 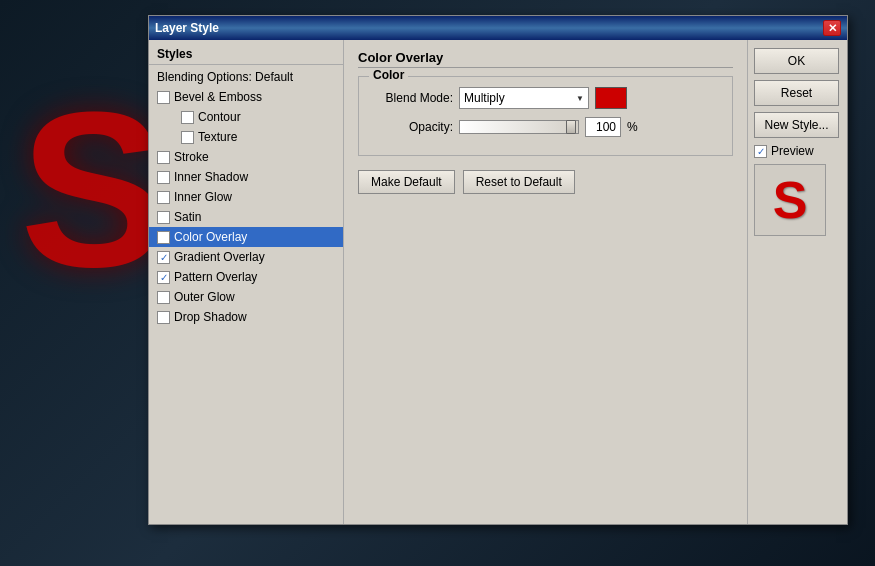 I want to click on preview-text: Preview, so click(x=792, y=151).